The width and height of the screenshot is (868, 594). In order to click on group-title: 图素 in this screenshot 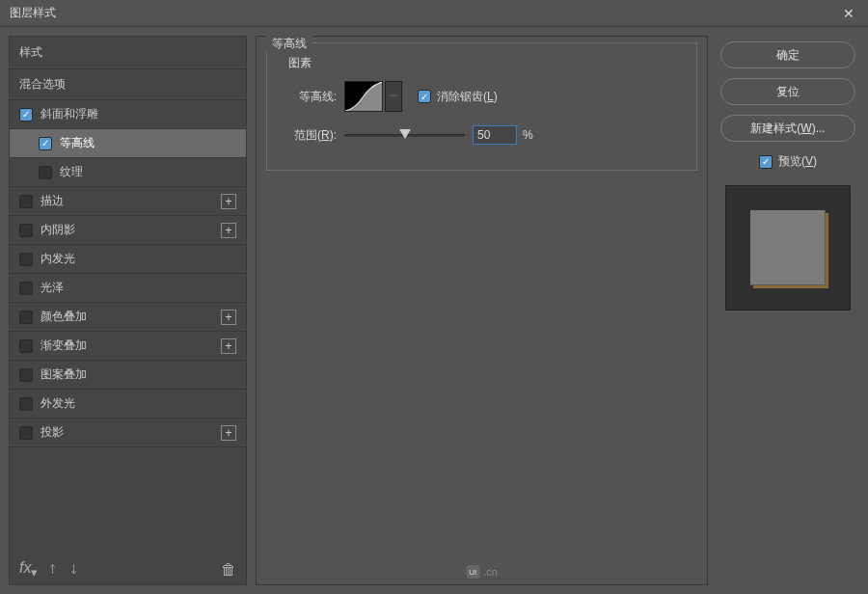, I will do `click(482, 66)`.